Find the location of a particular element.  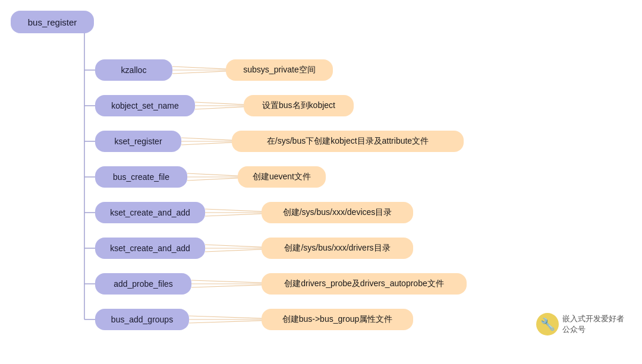

node-kset-create-2: kset_create_and_add is located at coordinates (150, 248).